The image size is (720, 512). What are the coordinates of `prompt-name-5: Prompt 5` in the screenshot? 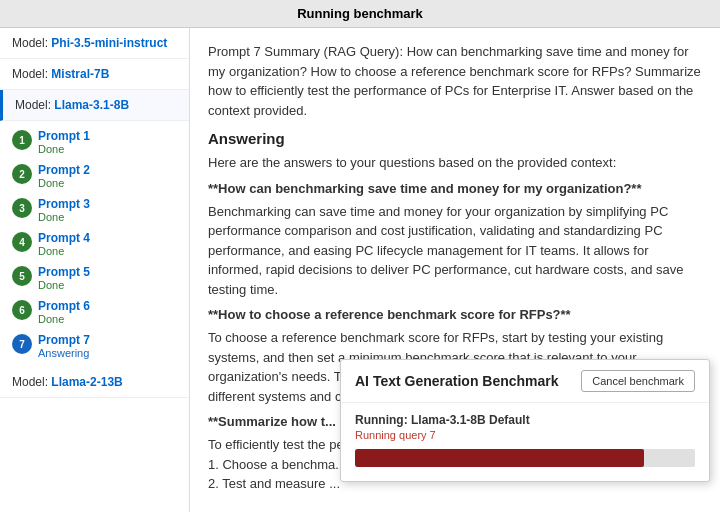 It's located at (64, 272).